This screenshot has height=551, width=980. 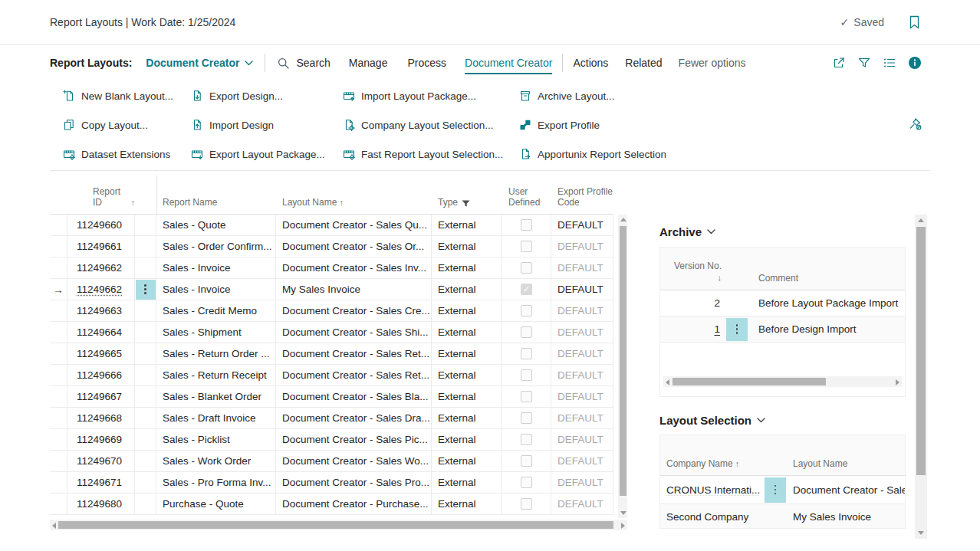 What do you see at coordinates (127, 125) in the screenshot?
I see `action-copy-layout: Copy Layout...` at bounding box center [127, 125].